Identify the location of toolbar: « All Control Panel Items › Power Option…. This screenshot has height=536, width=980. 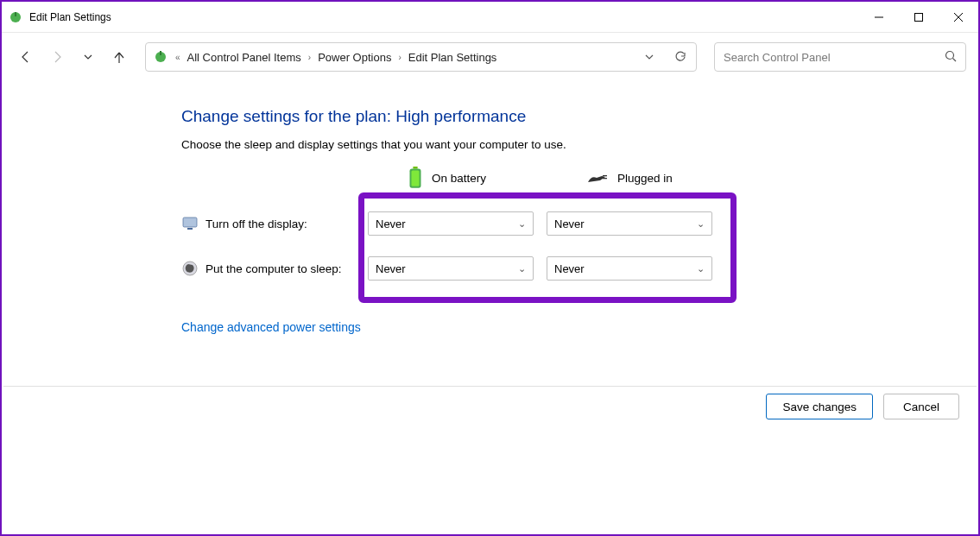
(490, 57).